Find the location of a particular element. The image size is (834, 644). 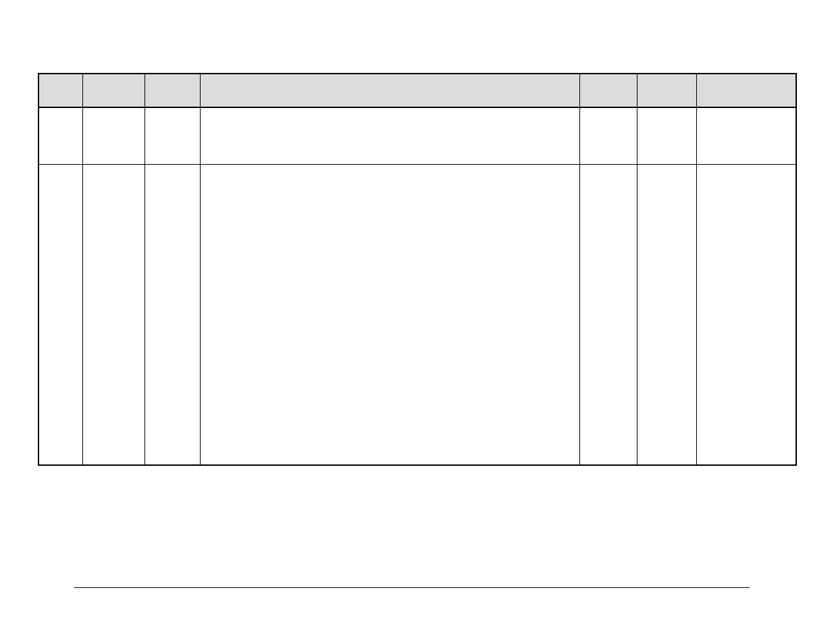

footer-rule is located at coordinates (412, 587).